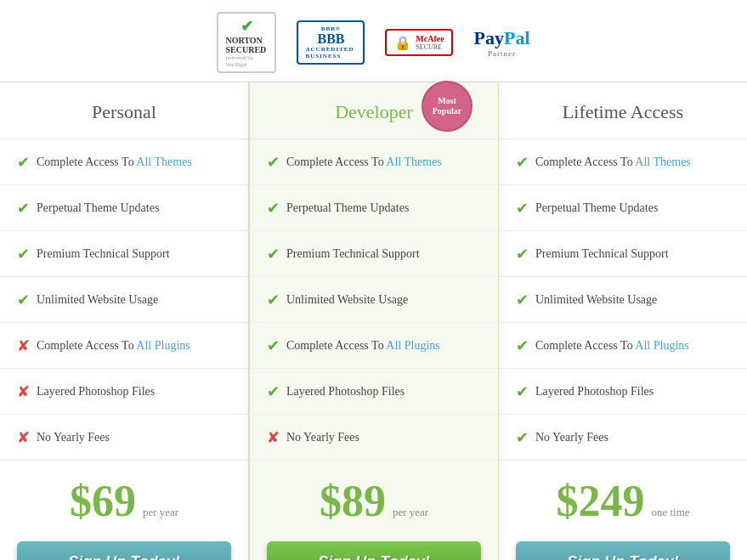  Describe the element at coordinates (124, 208) in the screenshot. I see `feature-personal-1: ✔ Perpetual Theme Updates` at that location.